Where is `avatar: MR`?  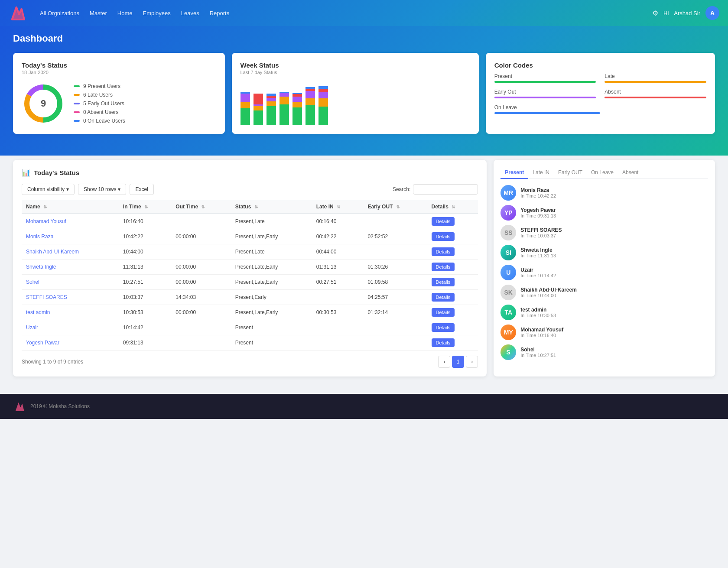
avatar: MR is located at coordinates (508, 193).